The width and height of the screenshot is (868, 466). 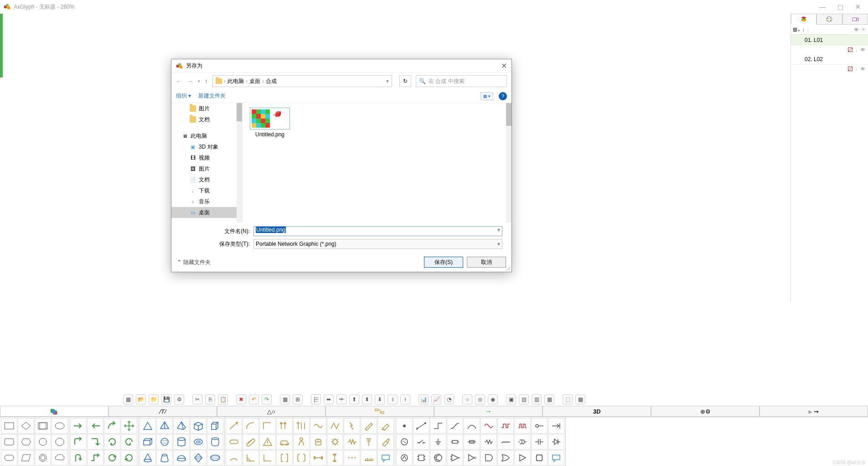 I want to click on arrow-curve-right, so click(x=112, y=426).